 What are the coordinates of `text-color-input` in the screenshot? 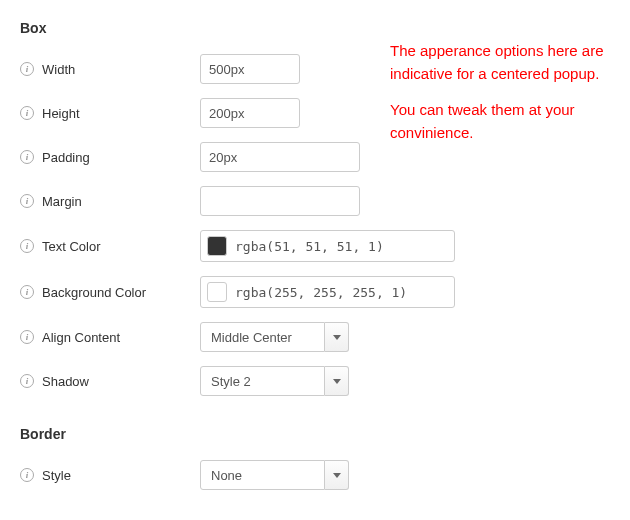 It's located at (342, 246).